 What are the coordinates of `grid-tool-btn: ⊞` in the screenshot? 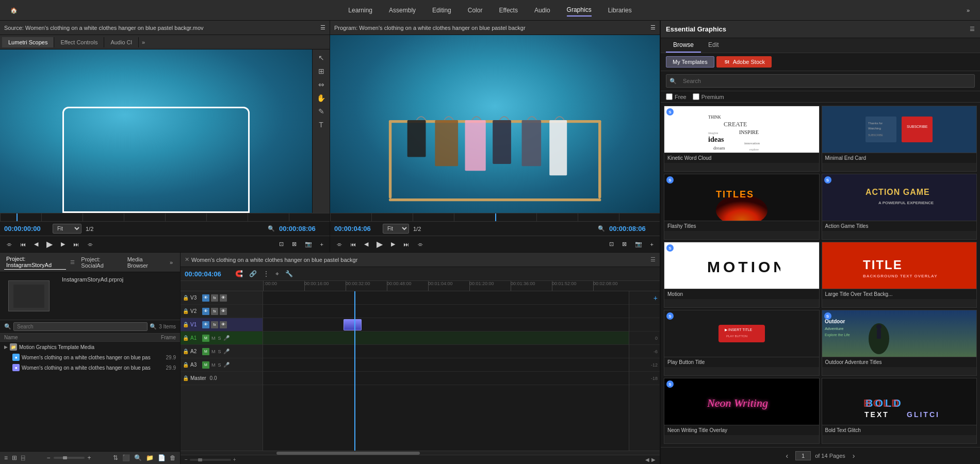 It's located at (321, 71).